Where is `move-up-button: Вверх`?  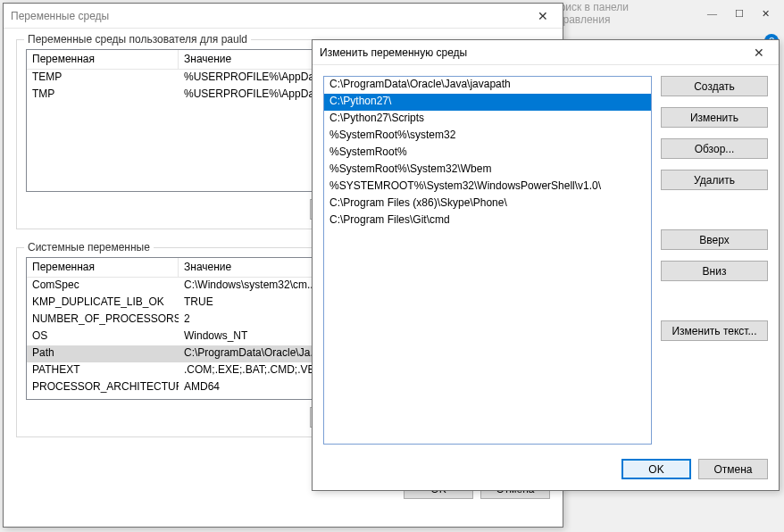 move-up-button: Вверх is located at coordinates (714, 239).